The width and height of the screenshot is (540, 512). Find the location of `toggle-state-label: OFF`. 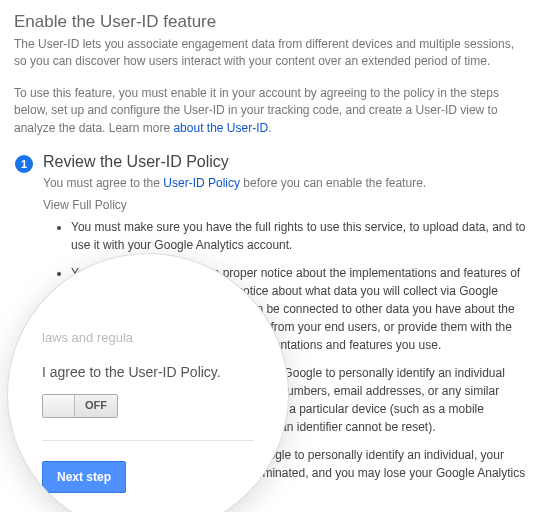

toggle-state-label: OFF is located at coordinates (96, 406).